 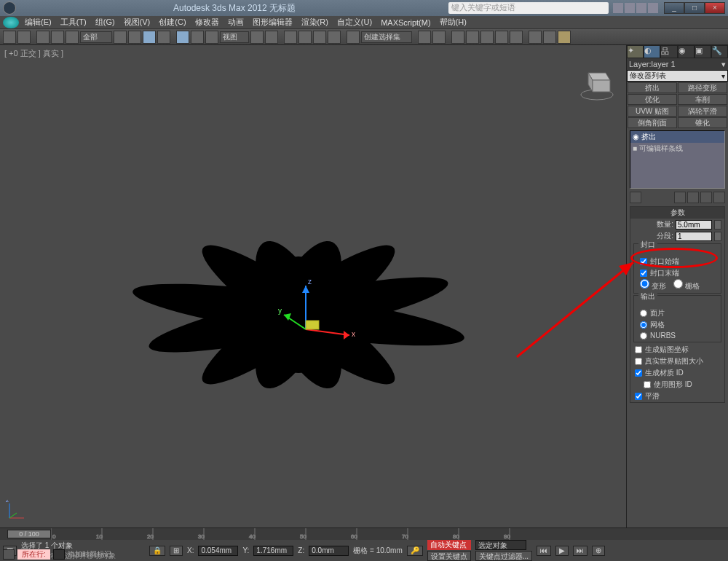 What do you see at coordinates (212, 37) in the screenshot?
I see `scale-button` at bounding box center [212, 37].